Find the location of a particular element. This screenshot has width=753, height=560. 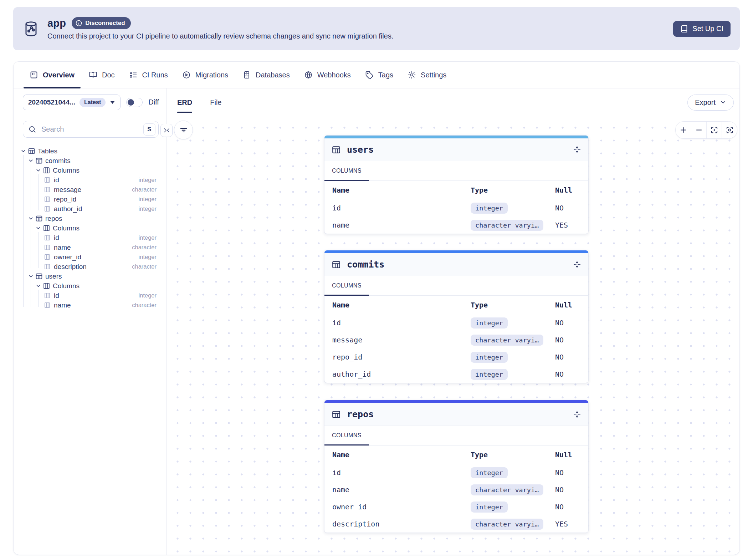

tab-label: Settings is located at coordinates (434, 75).